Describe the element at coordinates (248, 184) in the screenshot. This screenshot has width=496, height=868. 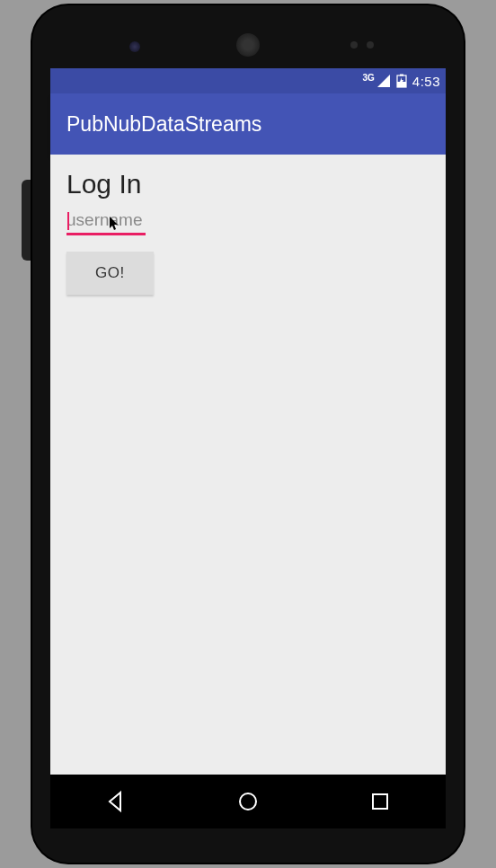
I see `login-heading: Log In` at that location.